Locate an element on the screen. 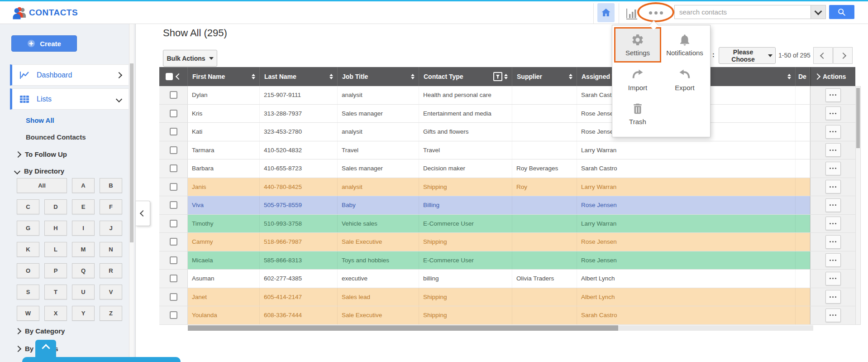 The height and width of the screenshot is (362, 868). table-row: Janet 605-414-2147 Sales lead Shipping A… is located at coordinates (507, 297).